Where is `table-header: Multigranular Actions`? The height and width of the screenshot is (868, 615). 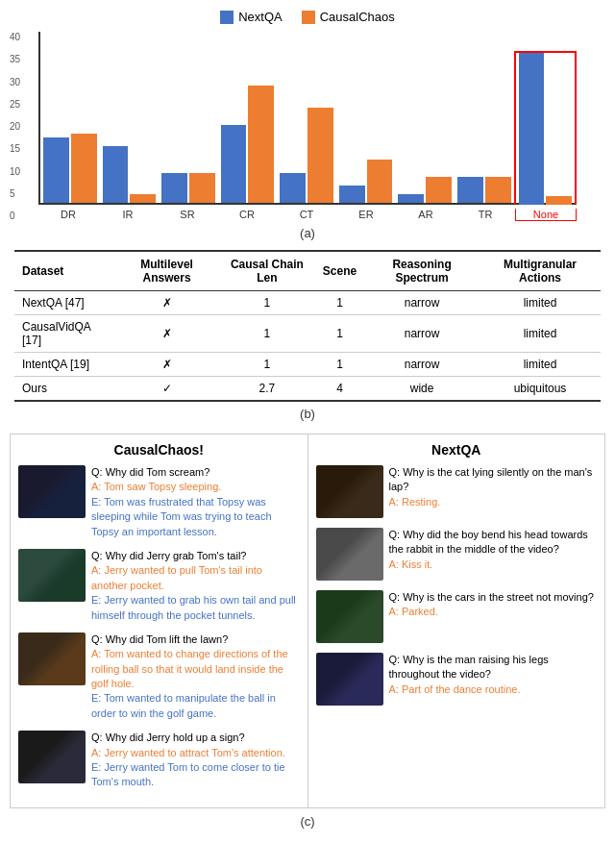 table-header: Multigranular Actions is located at coordinates (540, 271).